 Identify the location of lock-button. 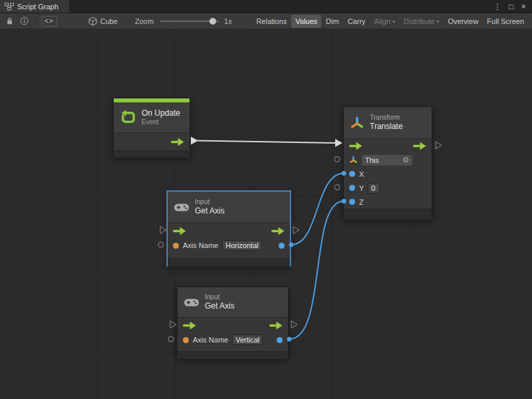
(9, 21).